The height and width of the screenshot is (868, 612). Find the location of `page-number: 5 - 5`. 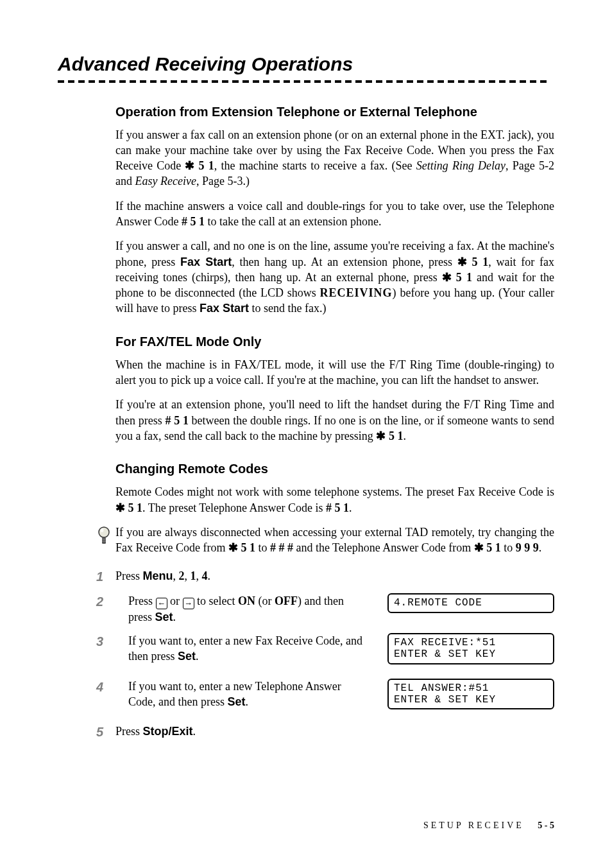

page-number: 5 - 5 is located at coordinates (546, 826).